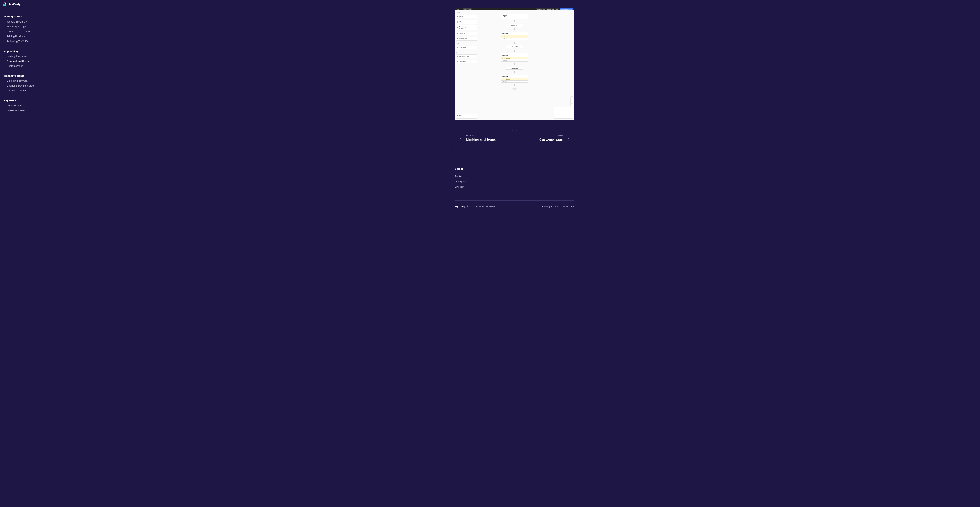 The image size is (980, 507). Describe the element at coordinates (571, 101) in the screenshot. I see `flow-zoom-controls: + 100% − ⛶` at that location.